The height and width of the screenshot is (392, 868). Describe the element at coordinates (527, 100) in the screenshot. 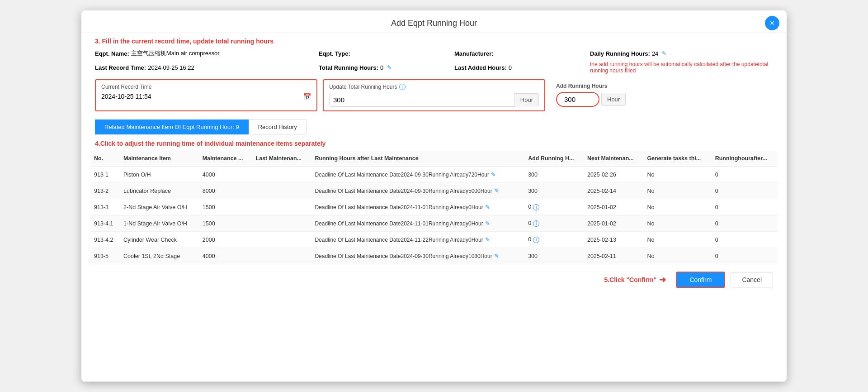

I see `update-total-unit: Hour` at that location.